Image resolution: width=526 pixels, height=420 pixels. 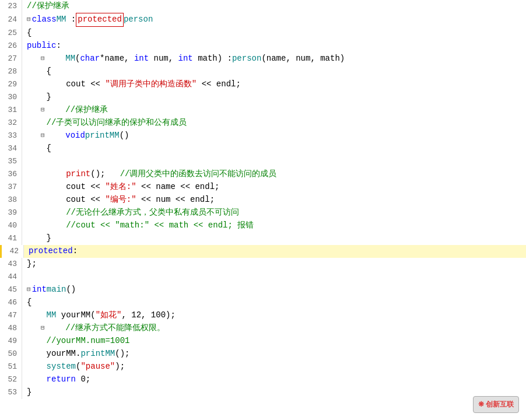 What do you see at coordinates (274, 264) in the screenshot?
I see `line-content: };` at bounding box center [274, 264].